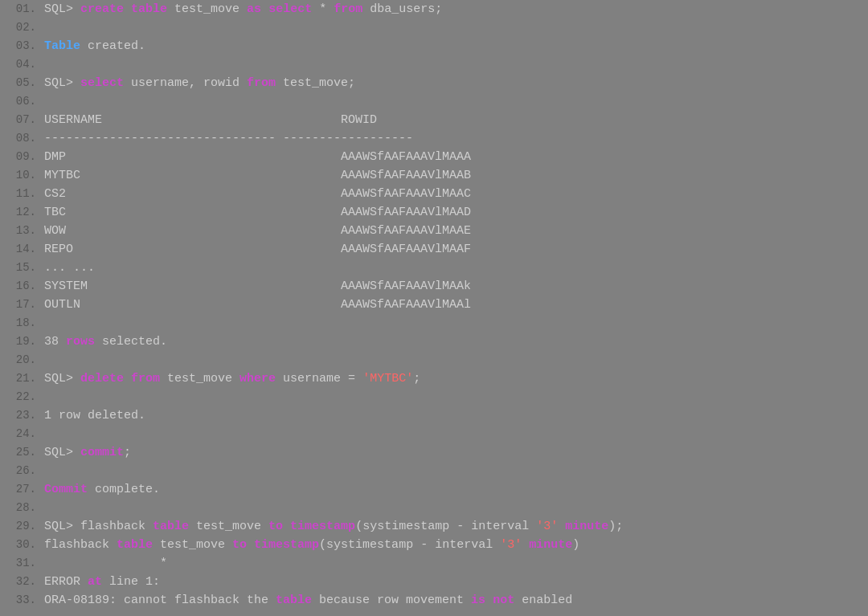 The width and height of the screenshot is (868, 616). Describe the element at coordinates (23, 471) in the screenshot. I see `line-number: 26.` at that location.